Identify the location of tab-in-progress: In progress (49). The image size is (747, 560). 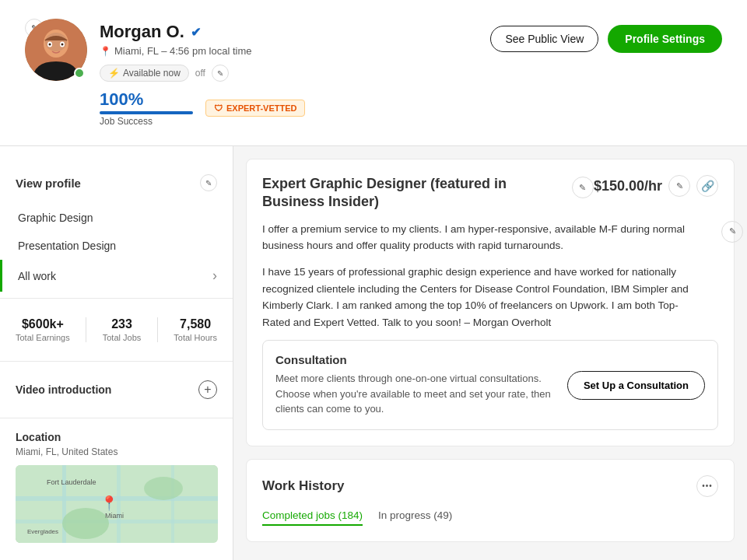
(416, 518).